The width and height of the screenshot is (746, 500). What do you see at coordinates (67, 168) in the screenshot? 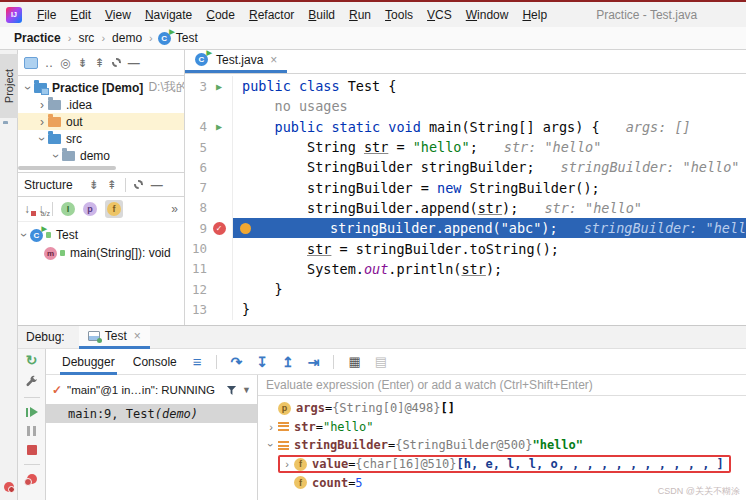
I see `horizontal-scrollbar` at bounding box center [67, 168].